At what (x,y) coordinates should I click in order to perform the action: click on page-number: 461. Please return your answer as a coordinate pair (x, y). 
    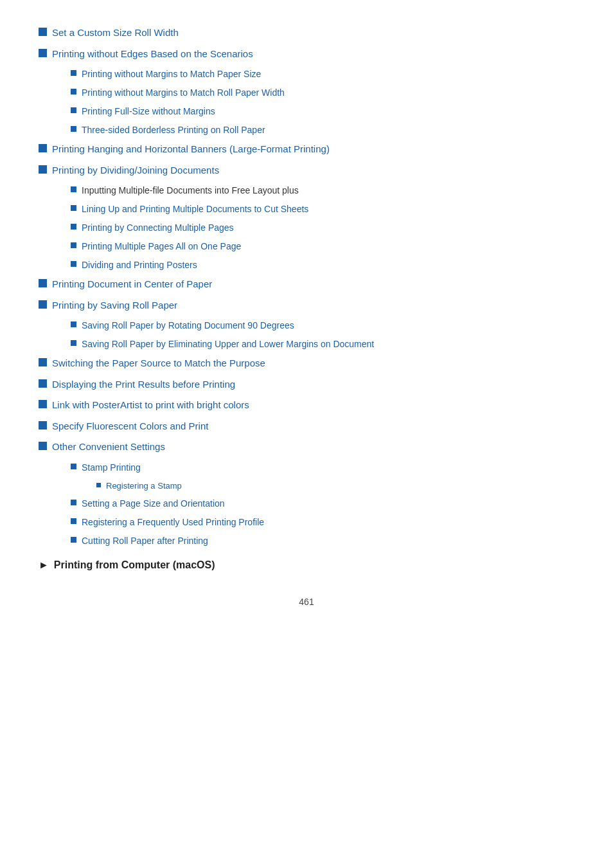
    Looking at the image, I should click on (306, 602).